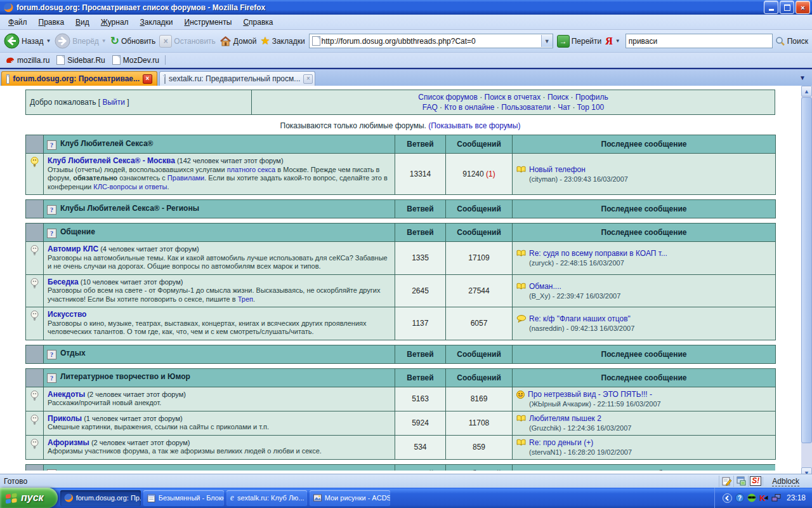 Image resolution: width=812 pixels, height=508 pixels. What do you see at coordinates (448, 97) in the screenshot?
I see `forum-nav-link: Список форумов` at bounding box center [448, 97].